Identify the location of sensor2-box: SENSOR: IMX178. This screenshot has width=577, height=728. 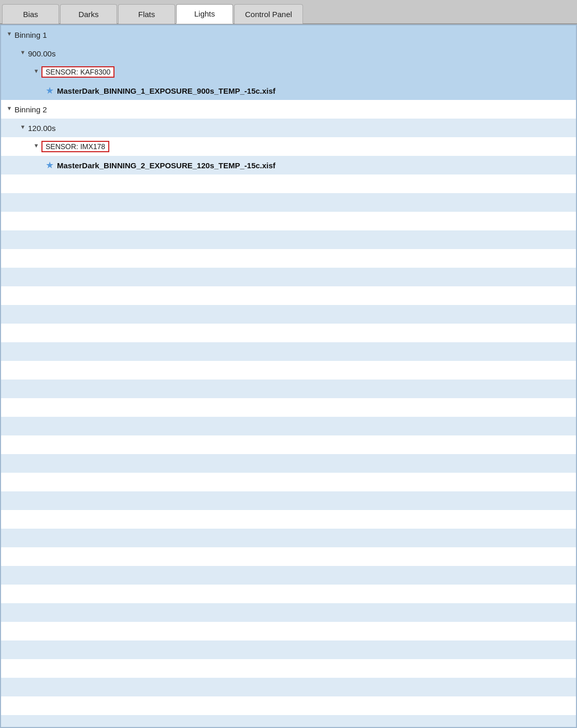
(76, 147).